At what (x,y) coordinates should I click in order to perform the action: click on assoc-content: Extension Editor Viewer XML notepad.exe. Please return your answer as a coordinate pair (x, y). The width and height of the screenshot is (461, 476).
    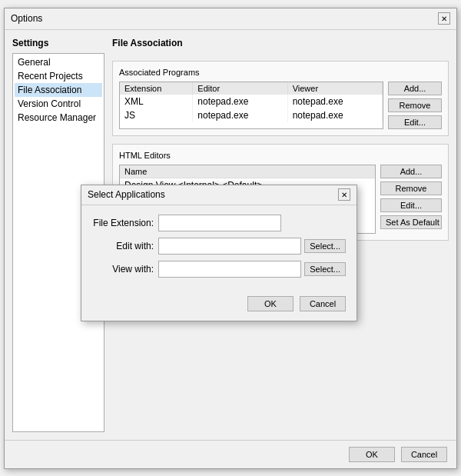
    Looking at the image, I should click on (280, 105).